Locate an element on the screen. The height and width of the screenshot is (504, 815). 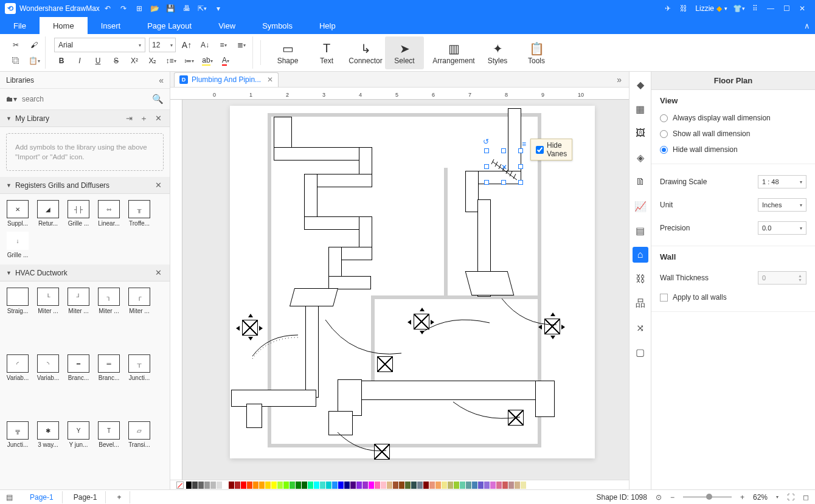
shape-item: └Miter ... is located at coordinates (48, 319).